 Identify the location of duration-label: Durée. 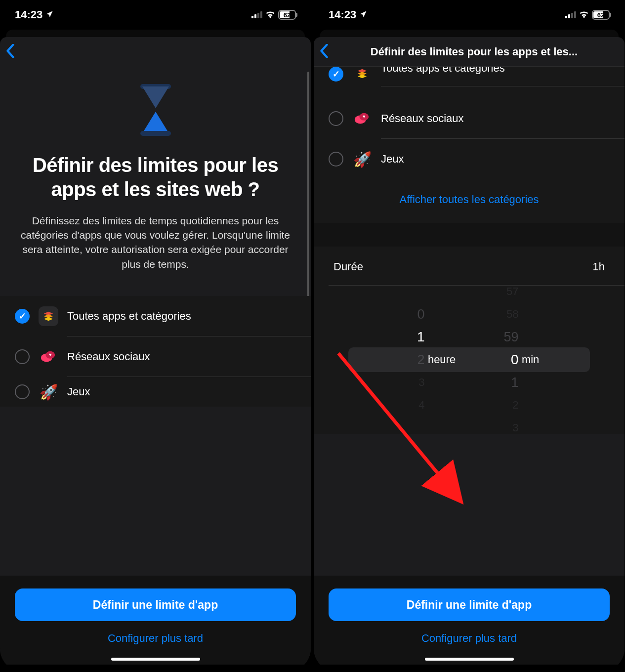
(348, 267).